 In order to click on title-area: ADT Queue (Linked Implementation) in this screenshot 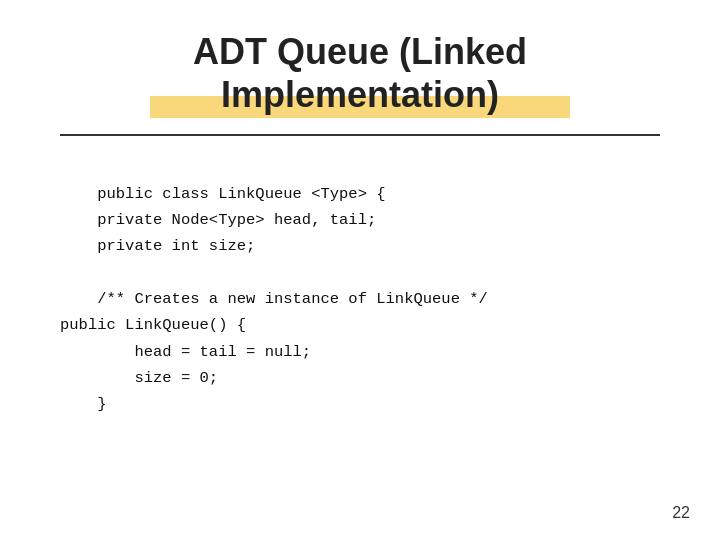, I will do `click(360, 73)`.